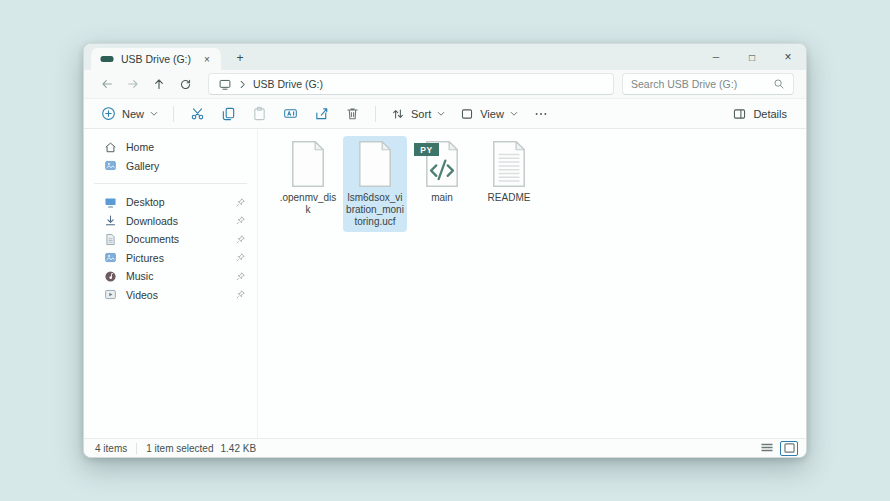 Image resolution: width=890 pixels, height=501 pixels. What do you see at coordinates (170, 202) in the screenshot?
I see `sidebar-item-desktop: Desktop` at bounding box center [170, 202].